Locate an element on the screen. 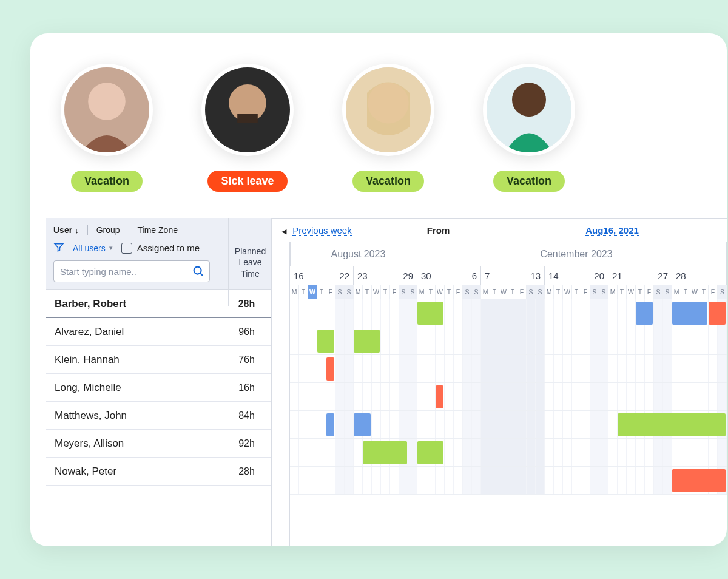  sort-timezone: Time Zone is located at coordinates (158, 230).